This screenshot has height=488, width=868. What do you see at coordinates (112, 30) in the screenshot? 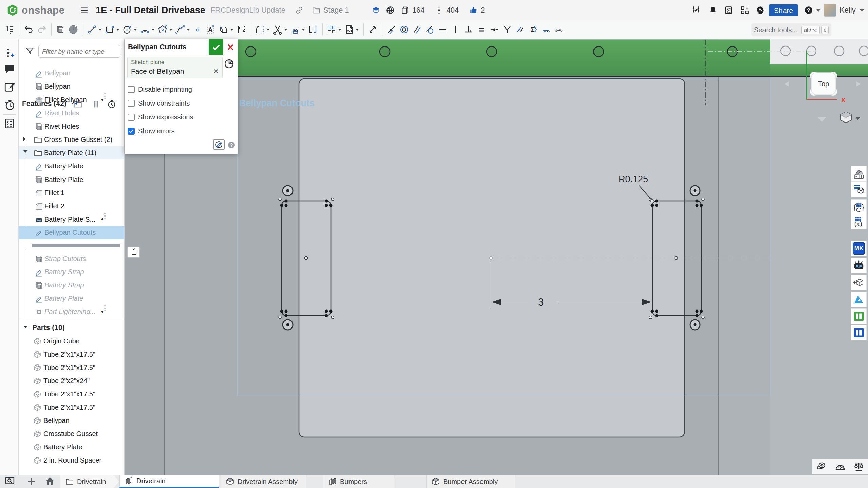
I see `rectangle-tool` at bounding box center [112, 30].